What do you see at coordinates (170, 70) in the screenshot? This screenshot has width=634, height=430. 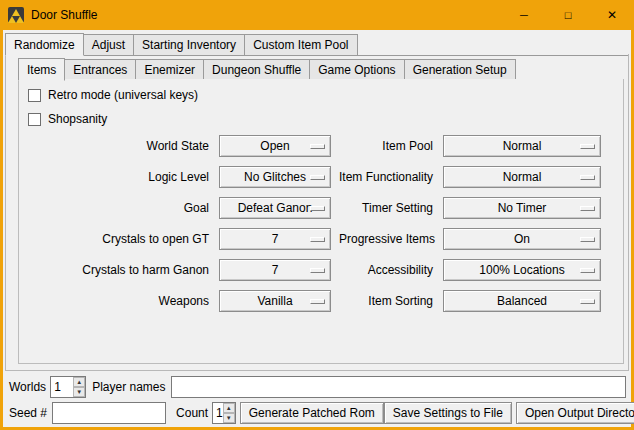 I see `tab-enemizer: Enemizer` at bounding box center [170, 70].